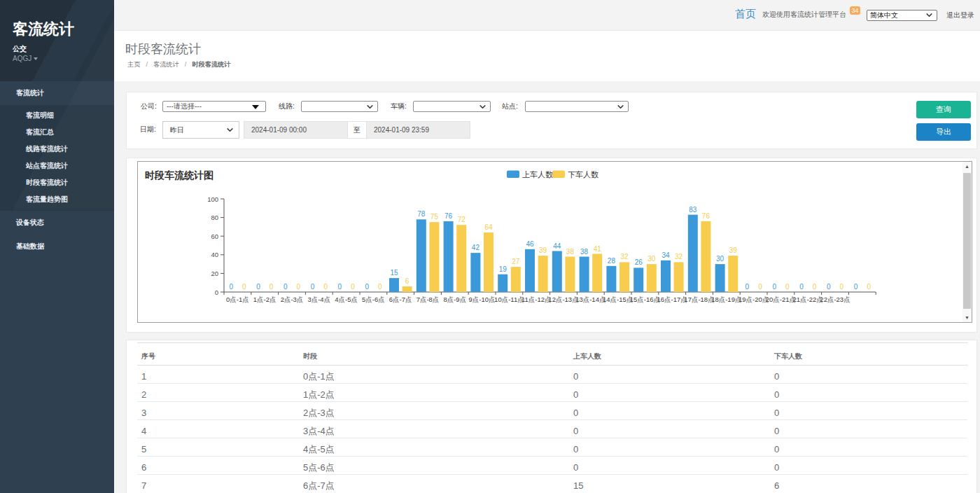 The width and height of the screenshot is (980, 493). I want to click on svg-text: 75, so click(435, 217).